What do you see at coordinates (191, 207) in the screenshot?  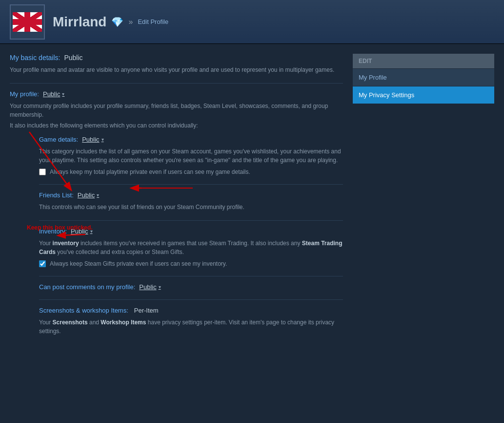 I see `friends-list-desc: This controls who can see your list of f…` at bounding box center [191, 207].